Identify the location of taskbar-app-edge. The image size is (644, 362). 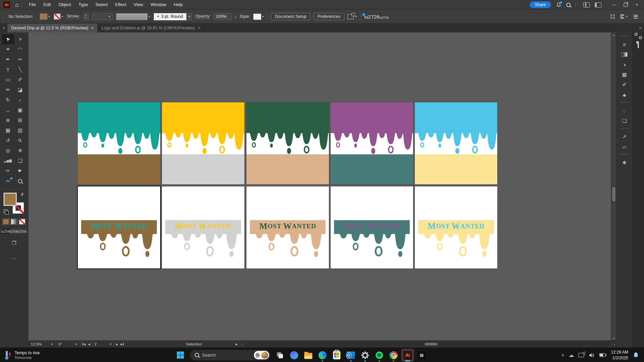
(323, 355).